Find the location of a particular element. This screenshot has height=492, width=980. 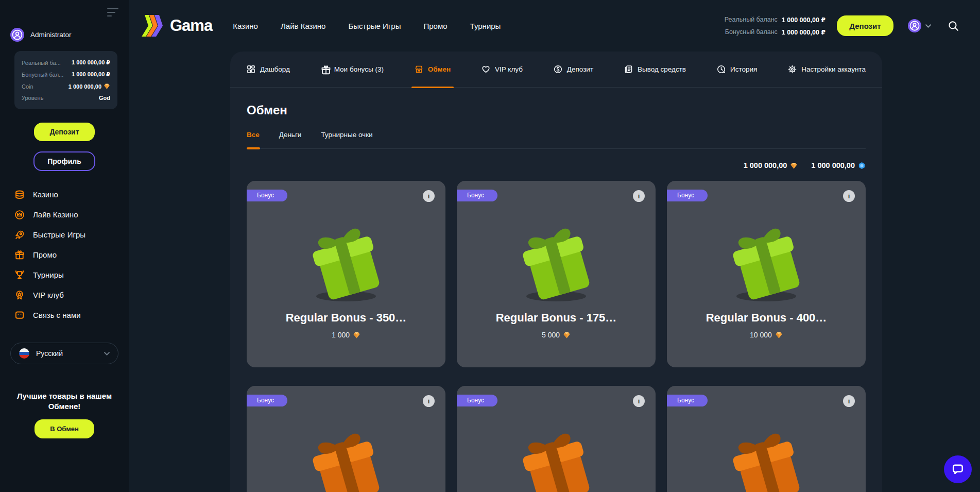

sidebar-item-contact: Связь с нами is located at coordinates (72, 315).